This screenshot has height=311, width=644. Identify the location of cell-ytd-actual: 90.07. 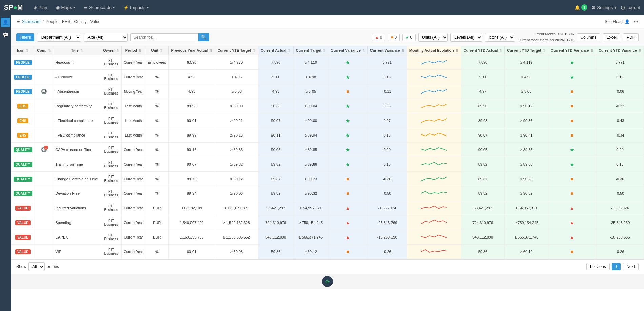
(483, 136).